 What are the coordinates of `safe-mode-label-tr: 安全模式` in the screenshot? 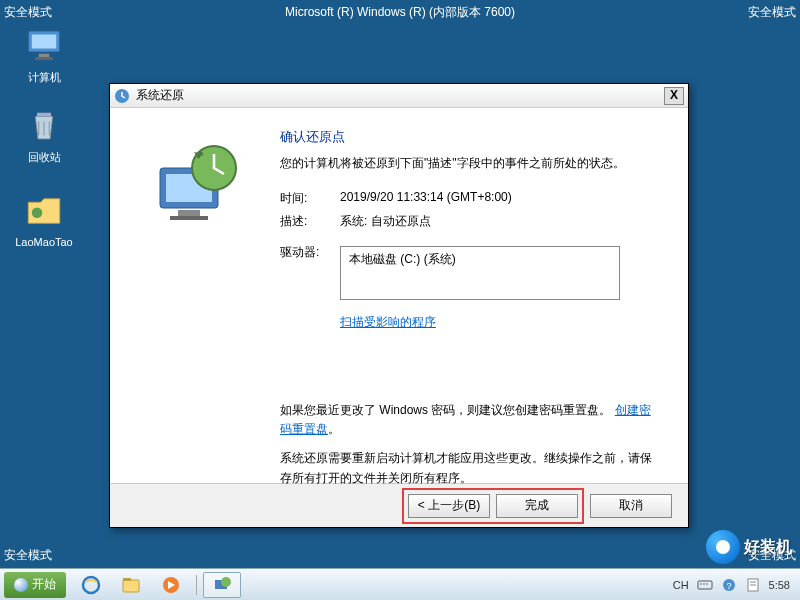 It's located at (772, 12).